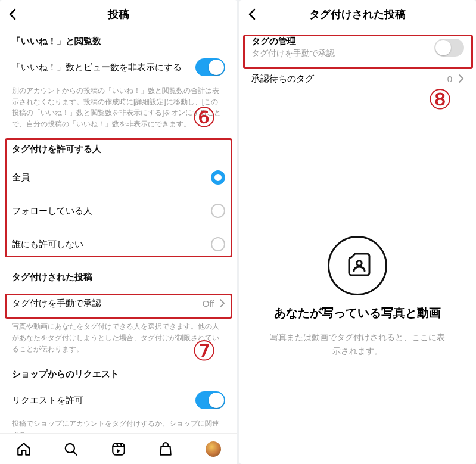 This screenshot has height=464, width=476. Describe the element at coordinates (210, 67) in the screenshot. I see `toggle-hide-likes` at that location.